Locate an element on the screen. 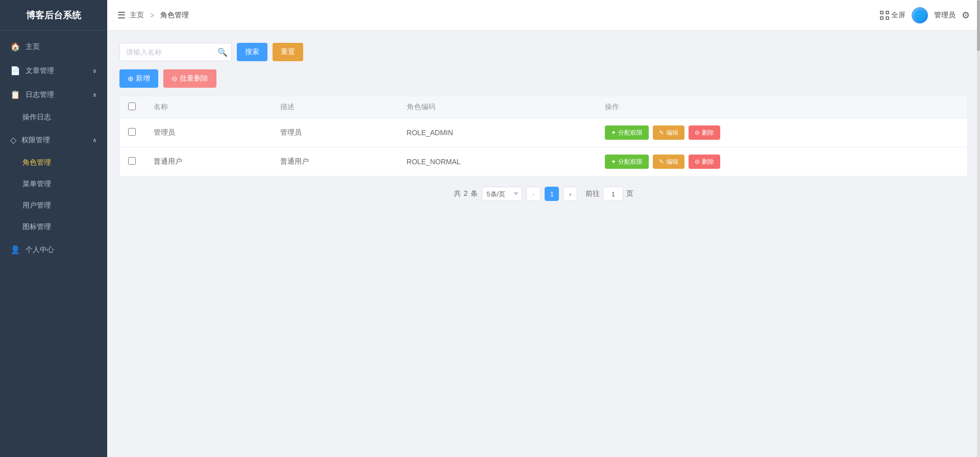  row2-actions: ✦ 分配权限 ✎ 编辑 ⊖ 删除 is located at coordinates (782, 162).